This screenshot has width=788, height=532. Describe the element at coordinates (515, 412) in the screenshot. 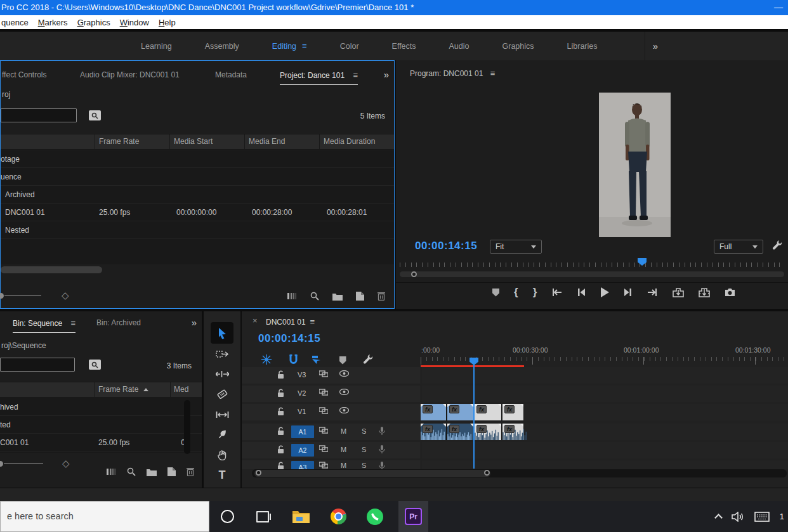

I see `track-v1: V1 fx fx fx fx` at that location.